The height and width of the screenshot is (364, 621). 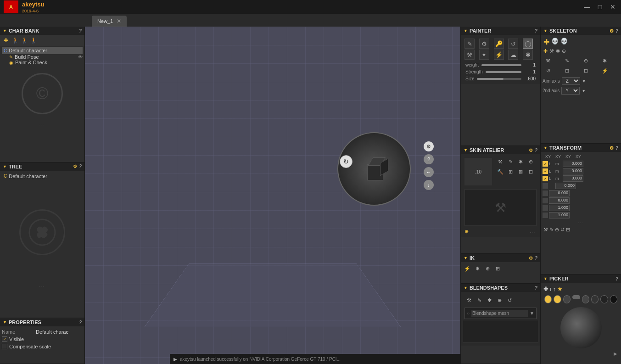 What do you see at coordinates (80, 31) in the screenshot?
I see `help-icon: ?` at bounding box center [80, 31].